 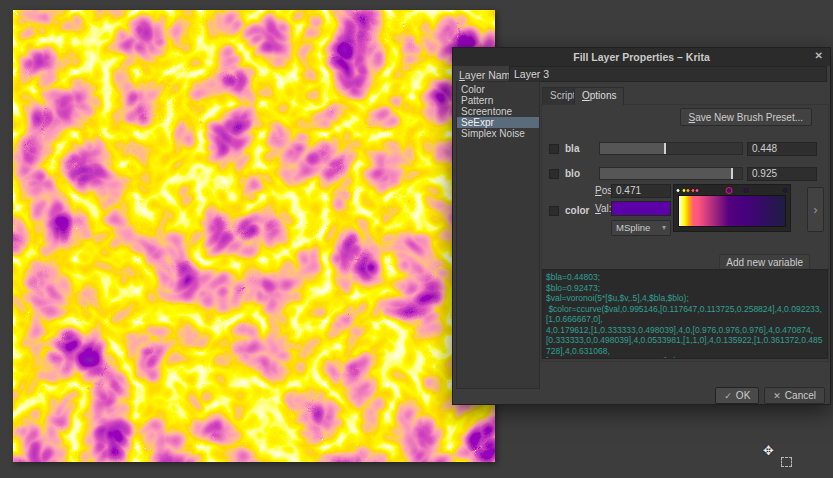 I want to click on dialog-title: Fill Layer Properties – Krita, so click(x=642, y=57).